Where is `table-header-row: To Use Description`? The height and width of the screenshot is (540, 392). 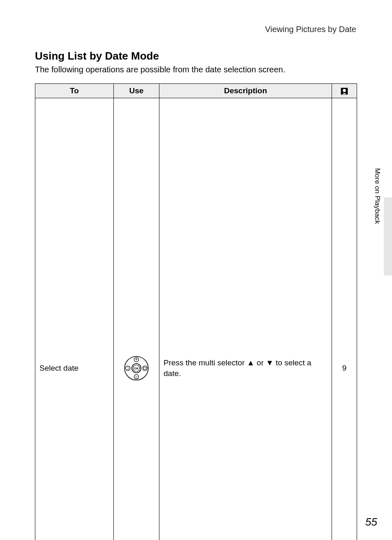 table-header-row: To Use Description is located at coordinates (196, 91).